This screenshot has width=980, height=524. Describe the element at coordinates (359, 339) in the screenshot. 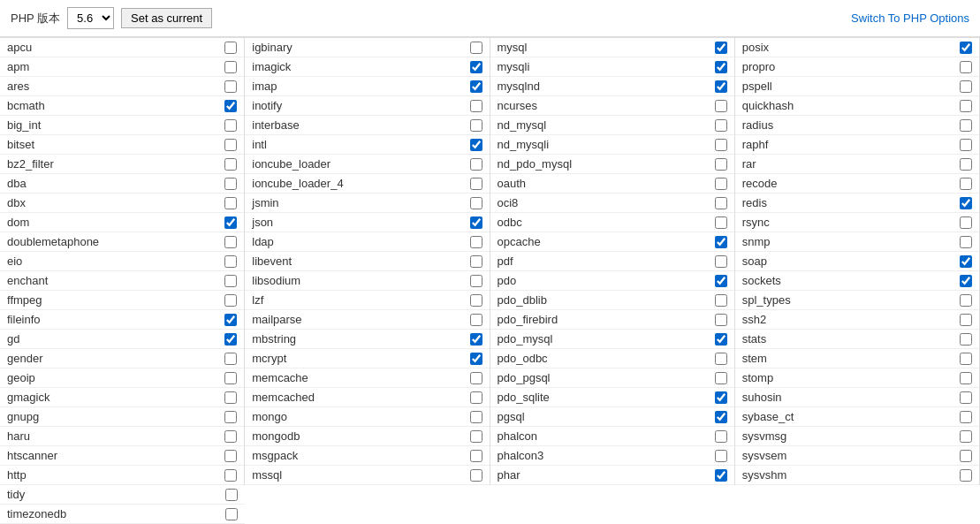

I see `ext-name: mbstring` at that location.